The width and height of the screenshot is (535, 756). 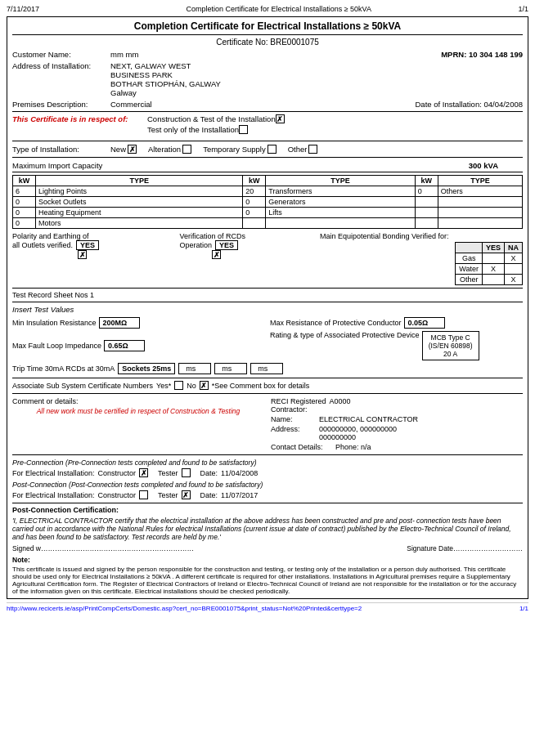 I want to click on bond-table: YES NA Gas X Water X, so click(x=489, y=263).